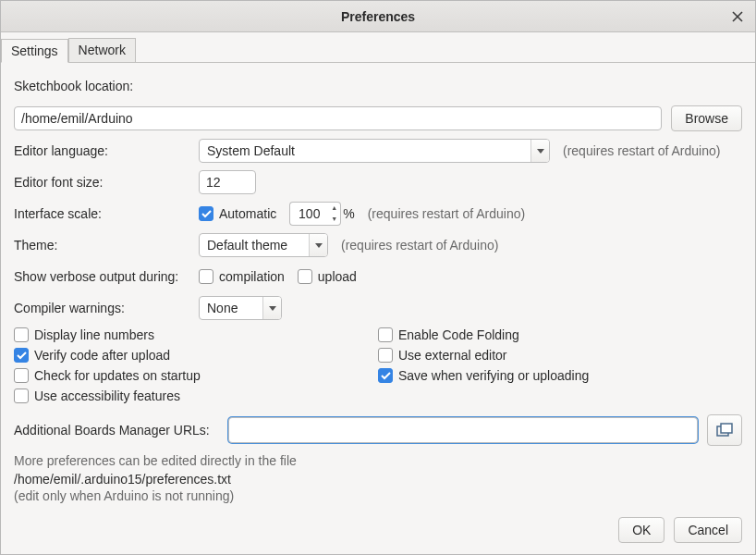 The height and width of the screenshot is (555, 756). I want to click on theme-value: Default theme, so click(254, 245).